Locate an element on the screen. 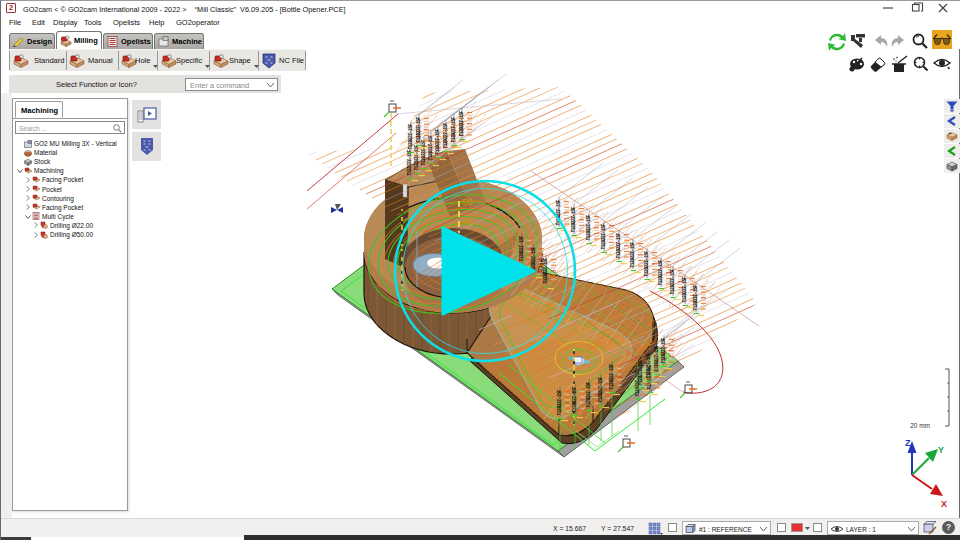 The width and height of the screenshot is (960, 540). svg-text: 50 is located at coordinates (468, 202).